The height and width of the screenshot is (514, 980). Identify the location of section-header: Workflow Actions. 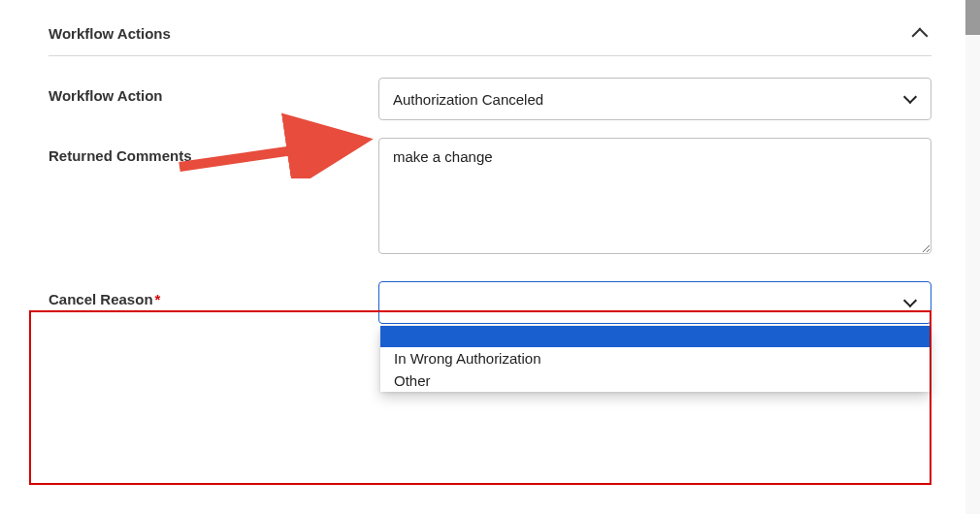
(490, 38).